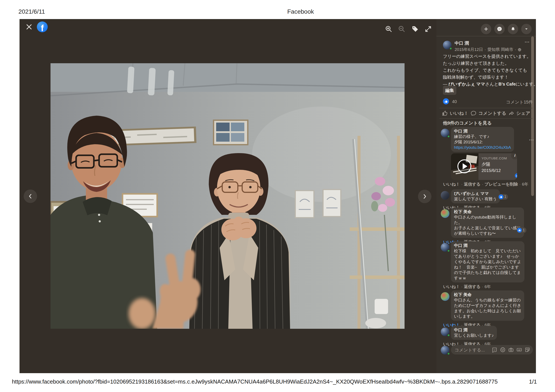 This screenshot has height=392, width=555. What do you see at coordinates (455, 113) in the screenshot?
I see `like-action-button: いいね！` at bounding box center [455, 113].